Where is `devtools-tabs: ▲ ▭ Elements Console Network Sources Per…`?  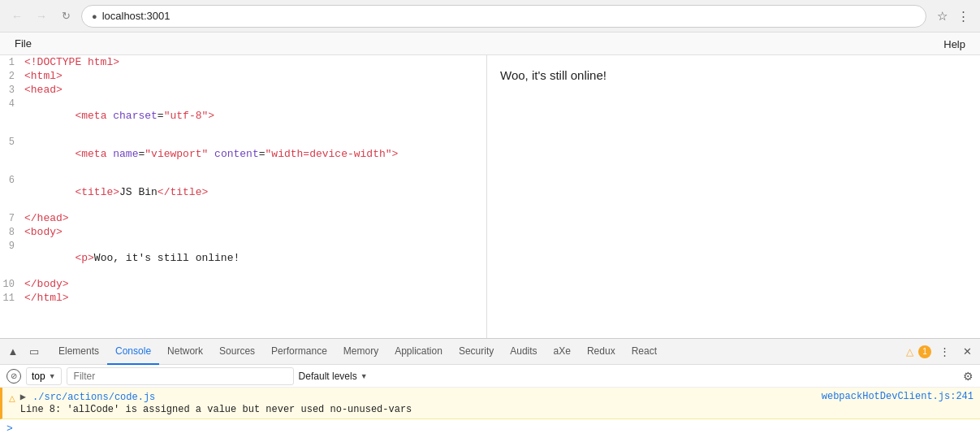 devtools-tabs: ▲ ▭ Elements Console Network Sources Per… is located at coordinates (490, 352).